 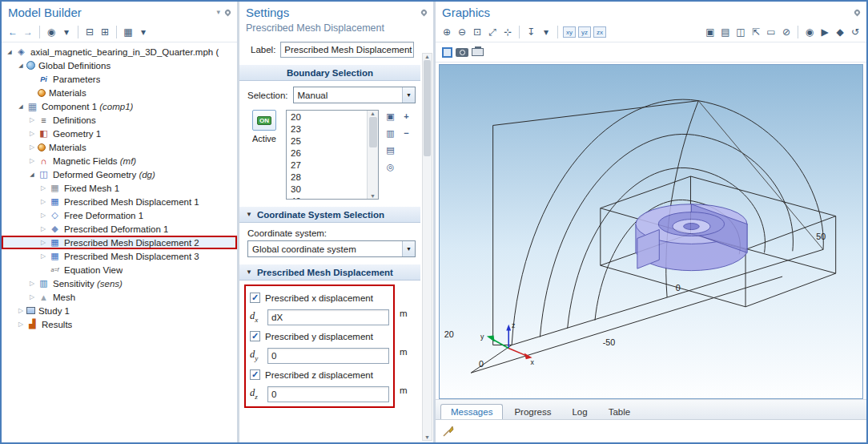 What do you see at coordinates (119, 284) in the screenshot?
I see `tree-item-sensitivity: ▷Sensitivity (sens)` at bounding box center [119, 284].